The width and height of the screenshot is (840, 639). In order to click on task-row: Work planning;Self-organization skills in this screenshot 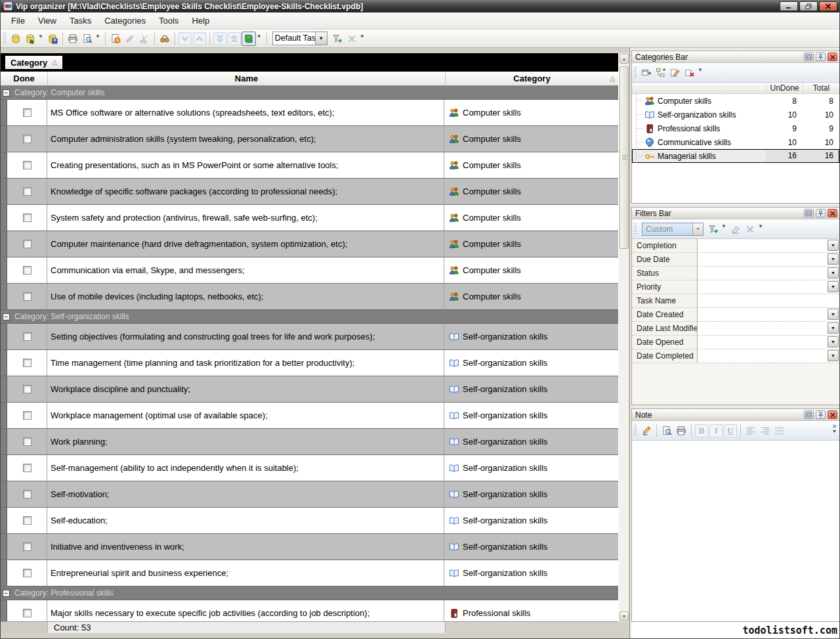, I will do `click(310, 442)`.